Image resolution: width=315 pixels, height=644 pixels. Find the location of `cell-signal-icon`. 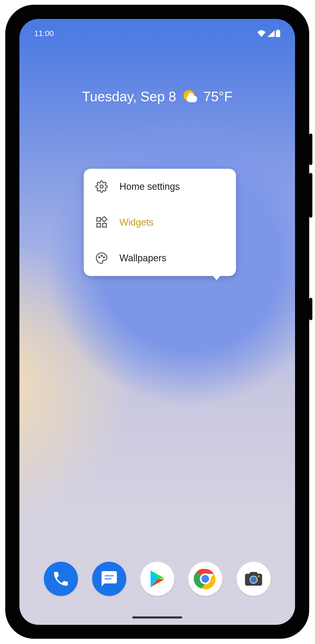

cell-signal-icon is located at coordinates (271, 34).